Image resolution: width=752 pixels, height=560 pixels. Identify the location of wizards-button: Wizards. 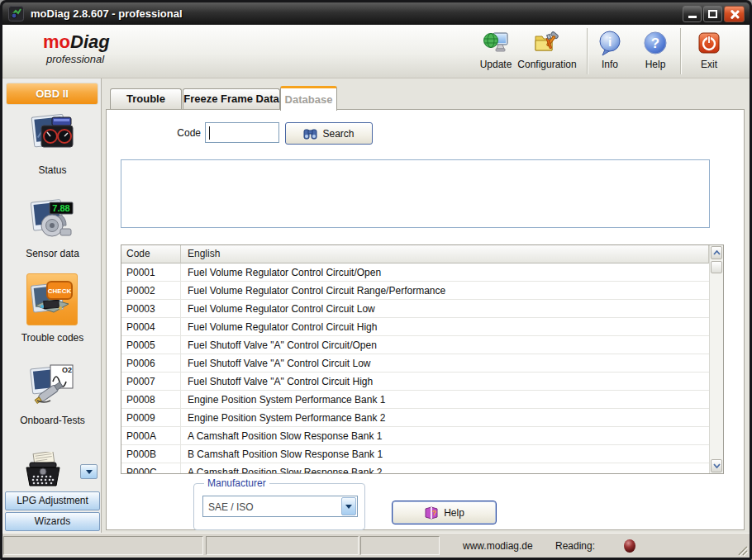
(53, 522).